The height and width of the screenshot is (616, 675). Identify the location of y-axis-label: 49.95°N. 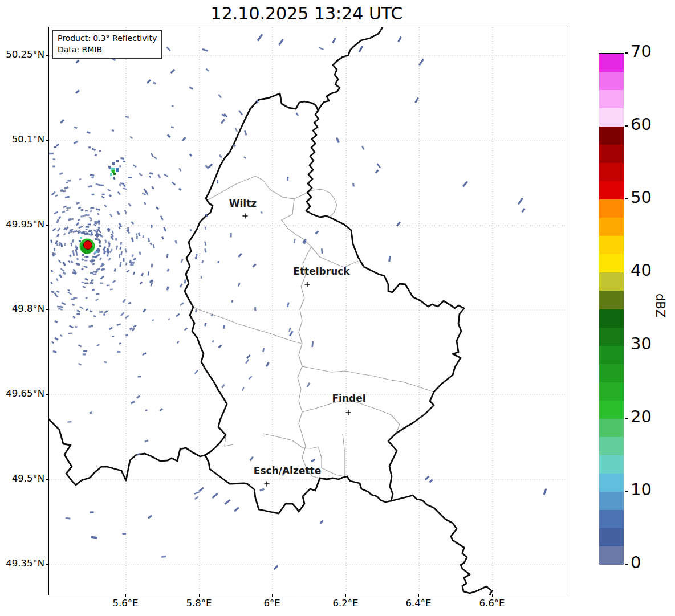
(22, 225).